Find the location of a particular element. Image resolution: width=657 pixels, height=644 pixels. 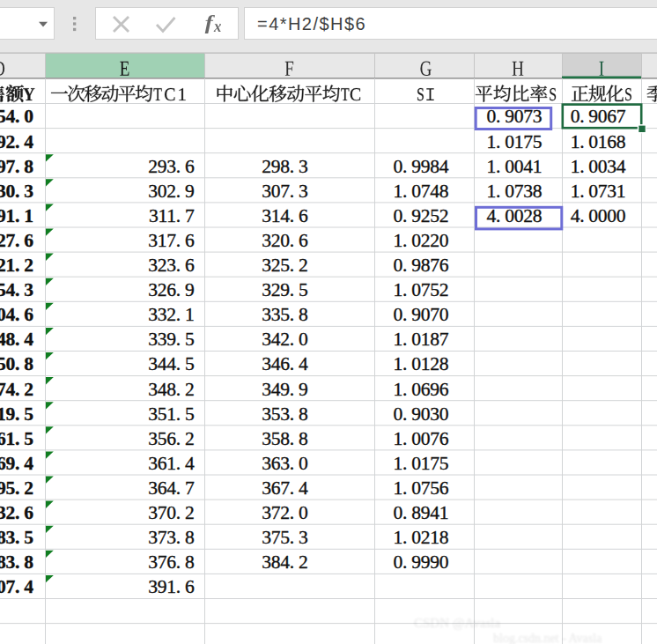

svg-text: 4. 0000 is located at coordinates (599, 216).